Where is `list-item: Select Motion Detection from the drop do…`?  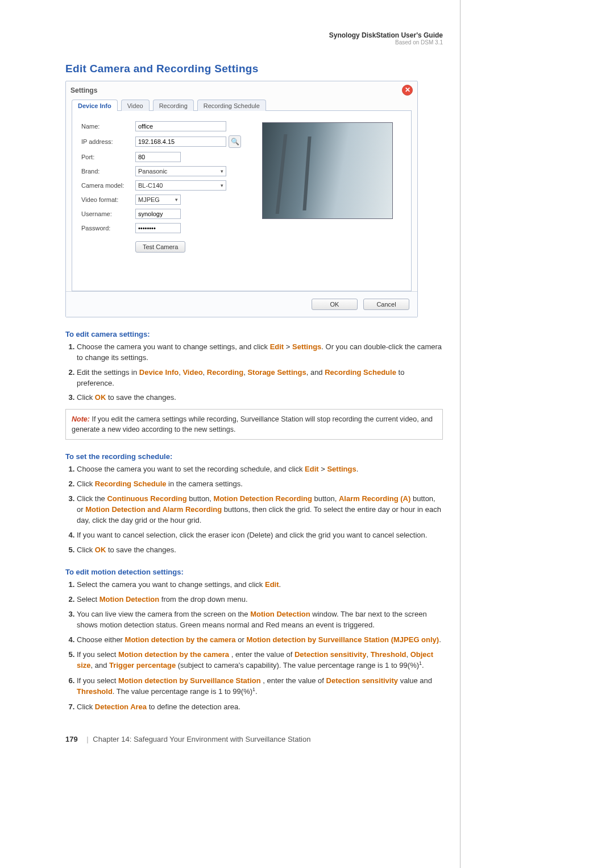
list-item: Select Motion Detection from the drop do… is located at coordinates (260, 600).